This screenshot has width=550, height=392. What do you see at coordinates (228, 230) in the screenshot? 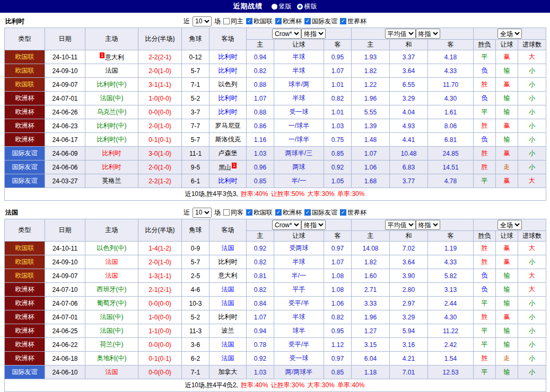
I see `col-header: 客场` at bounding box center [228, 230].